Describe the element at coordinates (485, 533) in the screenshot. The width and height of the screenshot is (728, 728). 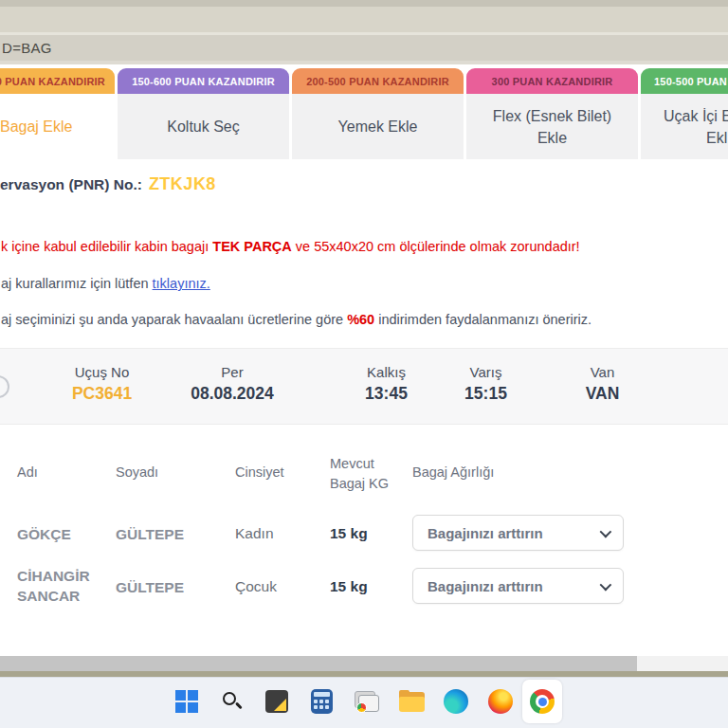
I see `pax1-dropdown-label: Bagajınızı arttırın` at that location.